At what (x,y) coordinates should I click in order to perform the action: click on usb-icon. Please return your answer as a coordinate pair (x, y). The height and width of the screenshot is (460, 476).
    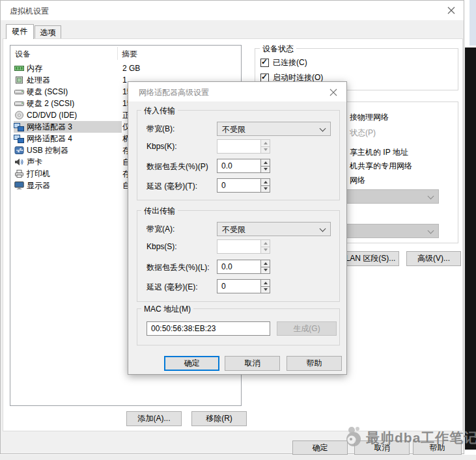
    Looking at the image, I should click on (19, 151).